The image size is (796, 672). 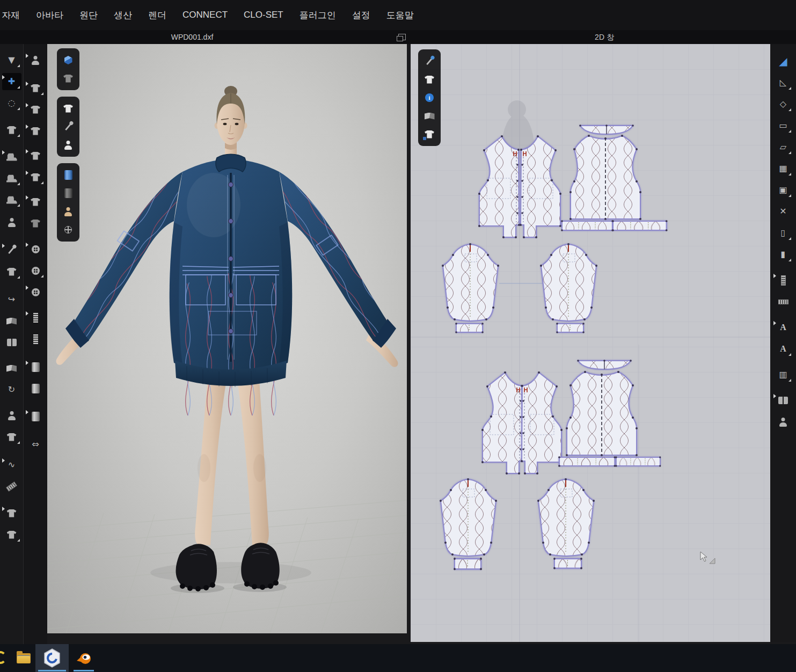 I want to click on menu-materials: 자재, so click(x=14, y=15).